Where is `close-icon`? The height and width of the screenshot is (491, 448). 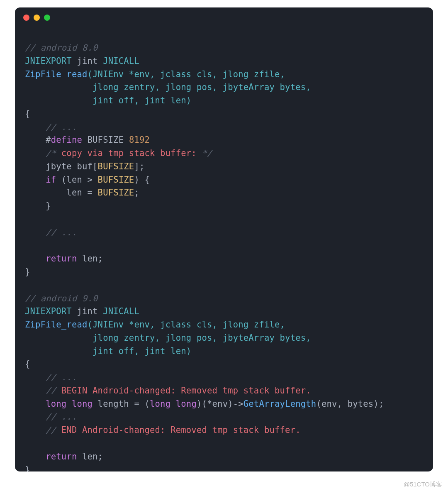 close-icon is located at coordinates (27, 17).